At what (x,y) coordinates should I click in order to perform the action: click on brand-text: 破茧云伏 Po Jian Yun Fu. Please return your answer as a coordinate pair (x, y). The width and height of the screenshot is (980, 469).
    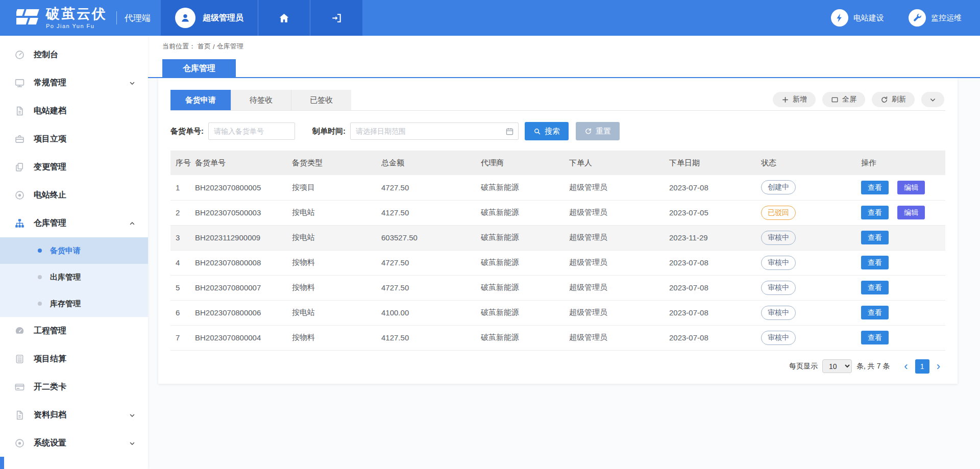
    Looking at the image, I should click on (77, 18).